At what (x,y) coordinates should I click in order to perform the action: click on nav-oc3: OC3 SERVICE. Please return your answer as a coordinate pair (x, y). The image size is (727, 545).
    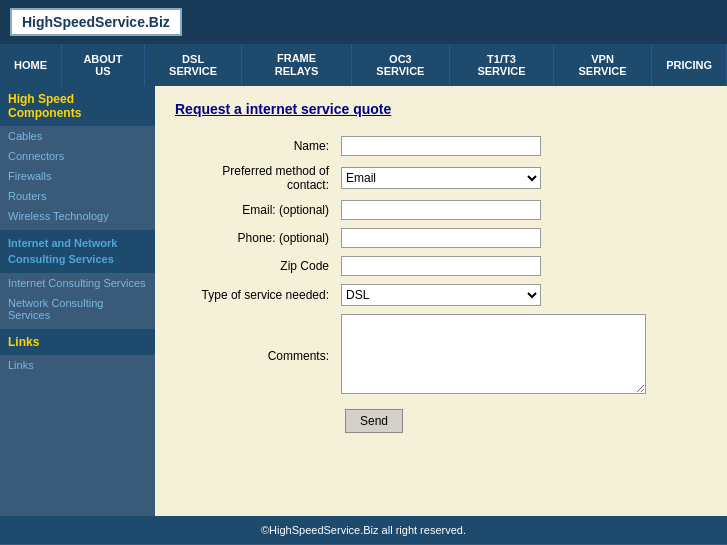
    Looking at the image, I should click on (401, 65).